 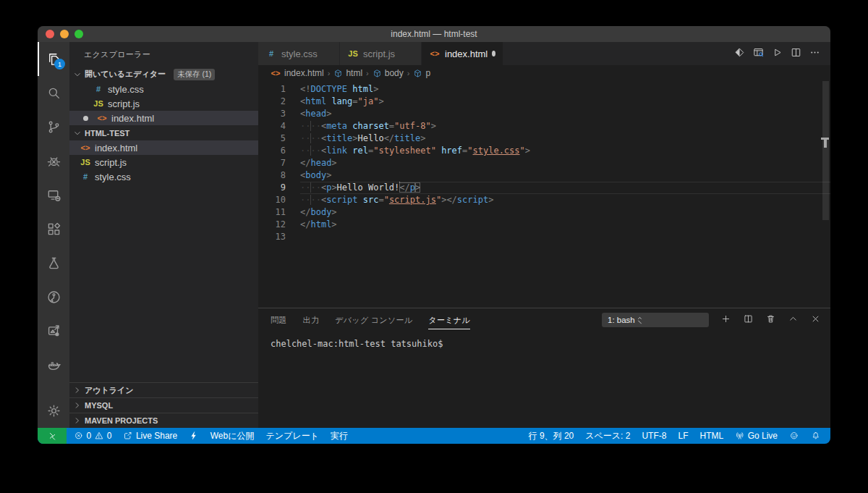 What do you see at coordinates (54, 93) in the screenshot?
I see `search-icon` at bounding box center [54, 93].